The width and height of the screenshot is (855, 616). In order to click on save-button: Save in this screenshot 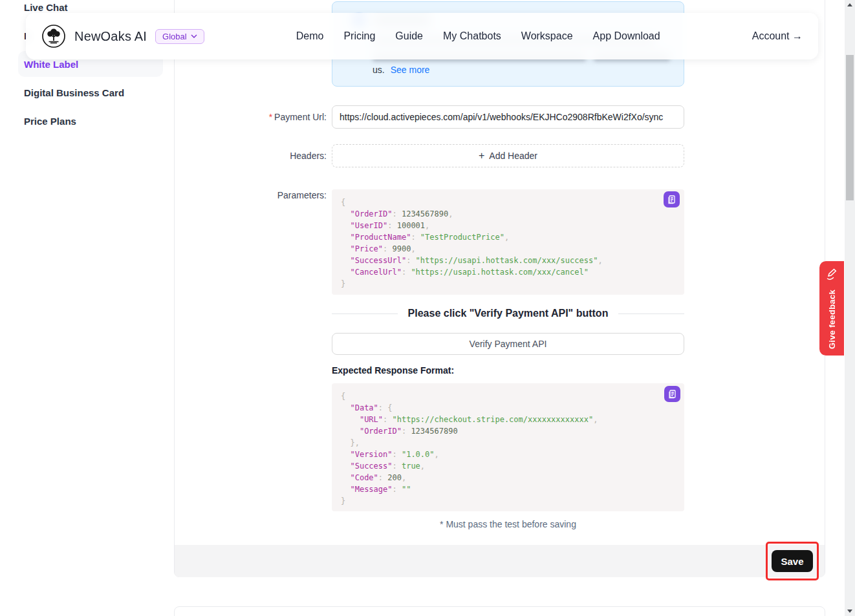, I will do `click(792, 561)`.